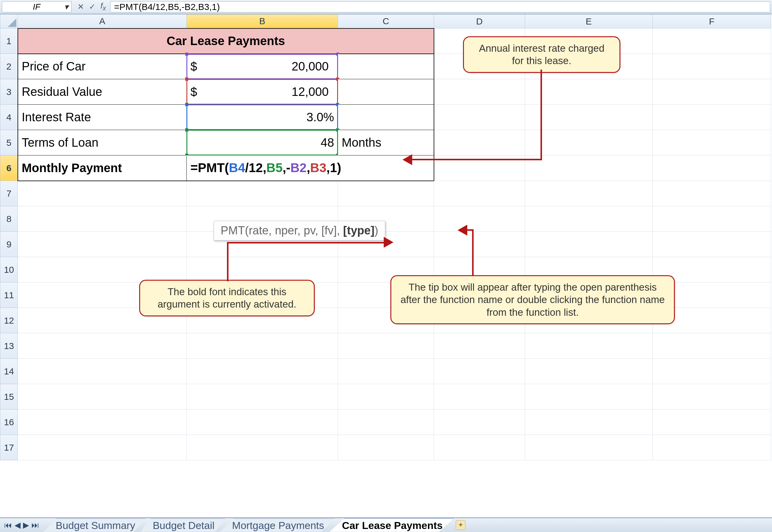  I want to click on cell-F15, so click(712, 397).